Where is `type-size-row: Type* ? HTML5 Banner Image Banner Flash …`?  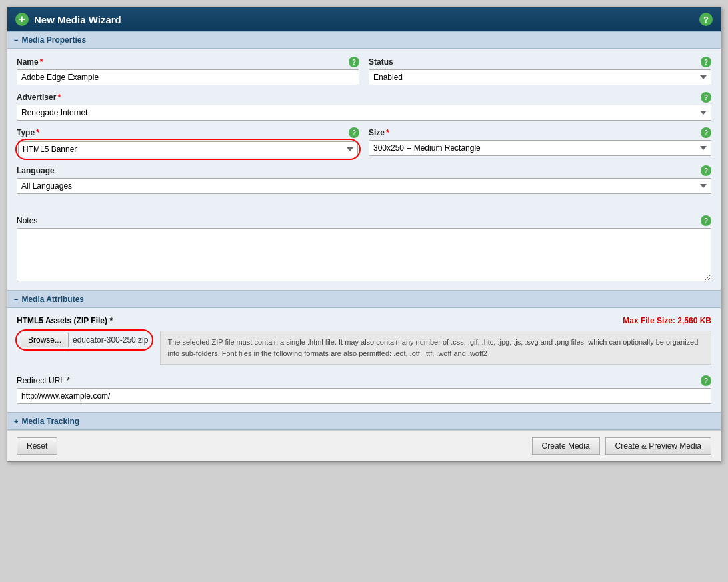 type-size-row: Type* ? HTML5 Banner Image Banner Flash … is located at coordinates (364, 143).